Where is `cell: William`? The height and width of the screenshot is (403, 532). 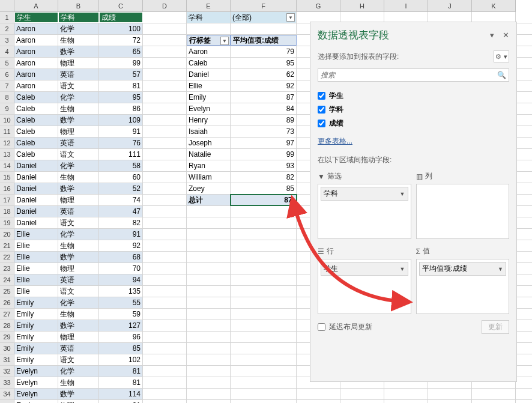
cell: William is located at coordinates (209, 177).